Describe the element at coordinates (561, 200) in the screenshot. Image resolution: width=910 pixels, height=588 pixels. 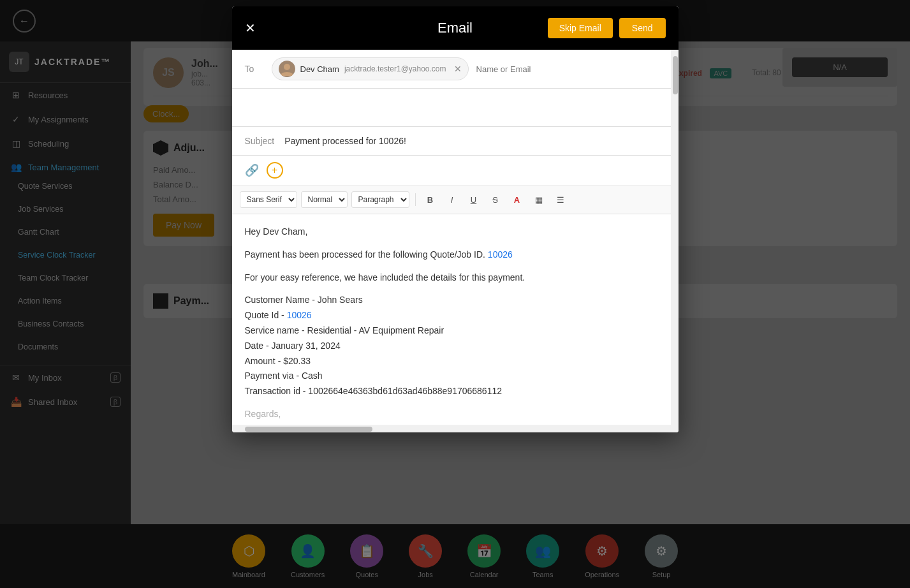
I see `list-button: ☰` at that location.